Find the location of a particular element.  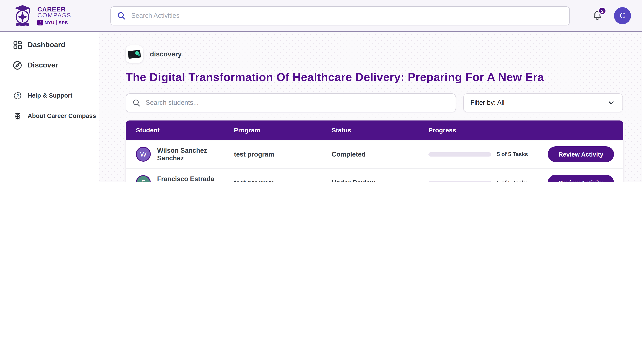

nyu-torch-icon is located at coordinates (40, 23).